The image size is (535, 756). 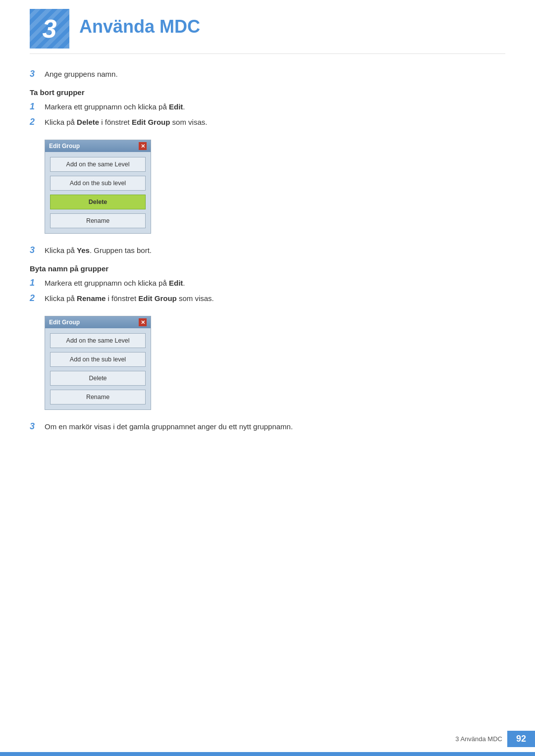 What do you see at coordinates (64, 322) in the screenshot?
I see `dialog2-title: Edit Group` at bounding box center [64, 322].